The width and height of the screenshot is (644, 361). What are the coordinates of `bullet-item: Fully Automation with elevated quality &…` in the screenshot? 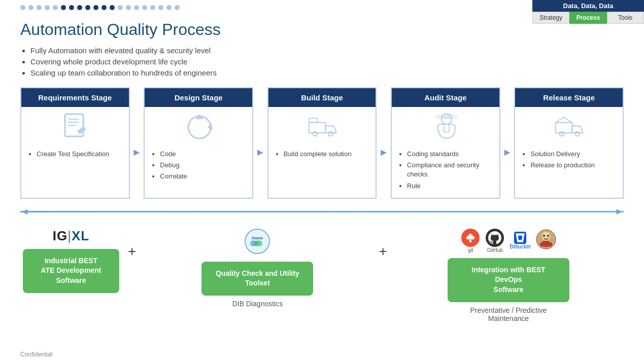 It's located at (327, 51).